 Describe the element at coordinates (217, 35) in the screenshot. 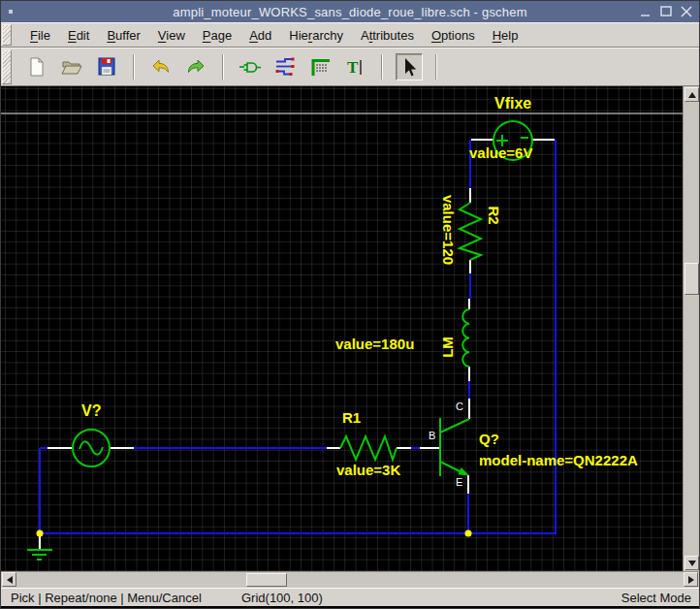

I see `menu-page: Page` at that location.